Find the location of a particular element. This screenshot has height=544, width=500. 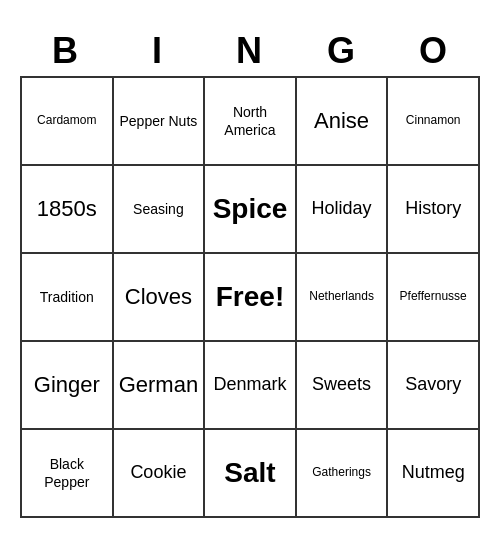

bingo-cell: Tradition is located at coordinates (68, 298).